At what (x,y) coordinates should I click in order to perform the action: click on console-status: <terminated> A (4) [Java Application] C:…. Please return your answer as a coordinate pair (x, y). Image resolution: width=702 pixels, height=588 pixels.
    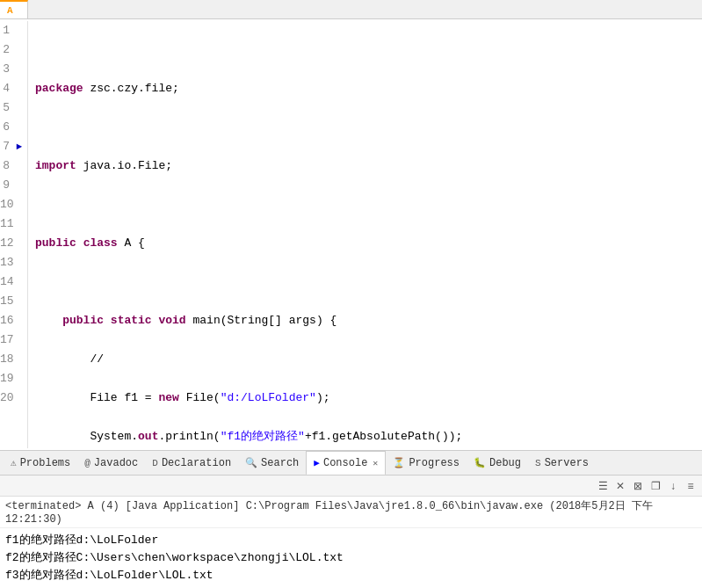
    Looking at the image, I should click on (351, 512).